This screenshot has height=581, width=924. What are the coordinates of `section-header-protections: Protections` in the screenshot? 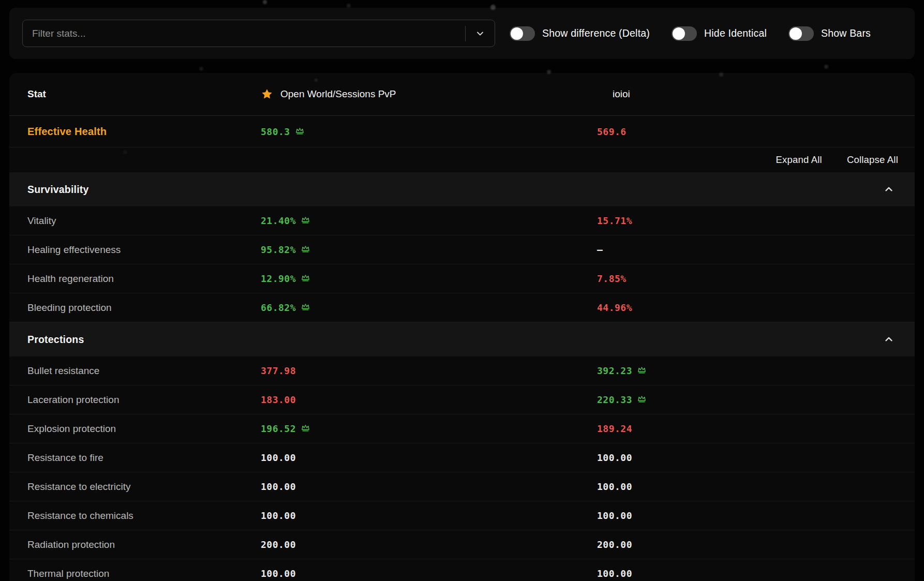 It's located at (462, 339).